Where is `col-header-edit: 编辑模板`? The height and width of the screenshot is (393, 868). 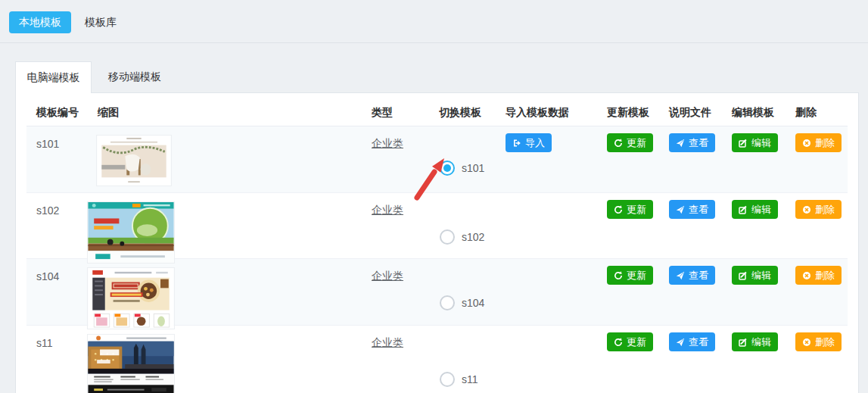 col-header-edit: 编辑模板 is located at coordinates (764, 109).